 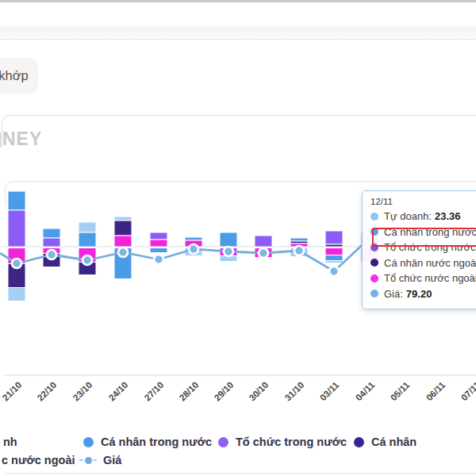 What do you see at coordinates (424, 217) in the screenshot?
I see `tooltip-row-0: Tự doanh: 23.36` at bounding box center [424, 217].